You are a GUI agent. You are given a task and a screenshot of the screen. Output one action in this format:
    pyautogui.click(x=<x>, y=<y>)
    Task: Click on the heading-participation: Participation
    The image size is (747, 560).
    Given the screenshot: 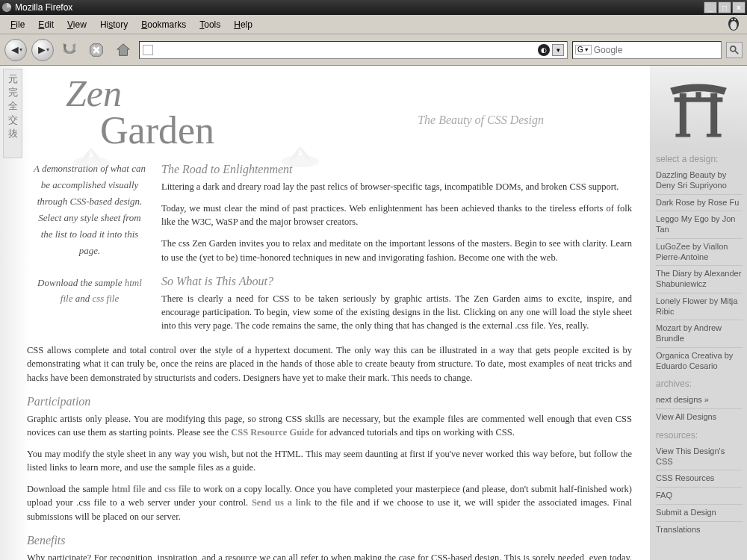 What is the action you would take?
    pyautogui.click(x=329, y=402)
    